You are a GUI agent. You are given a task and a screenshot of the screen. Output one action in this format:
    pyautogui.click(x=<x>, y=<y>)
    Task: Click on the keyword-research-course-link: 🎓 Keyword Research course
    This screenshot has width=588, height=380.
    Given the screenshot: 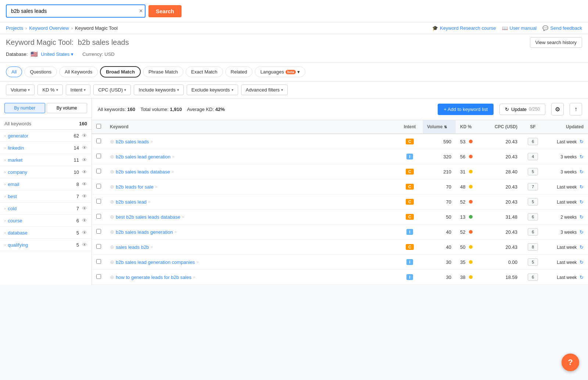 What is the action you would take?
    pyautogui.click(x=464, y=28)
    